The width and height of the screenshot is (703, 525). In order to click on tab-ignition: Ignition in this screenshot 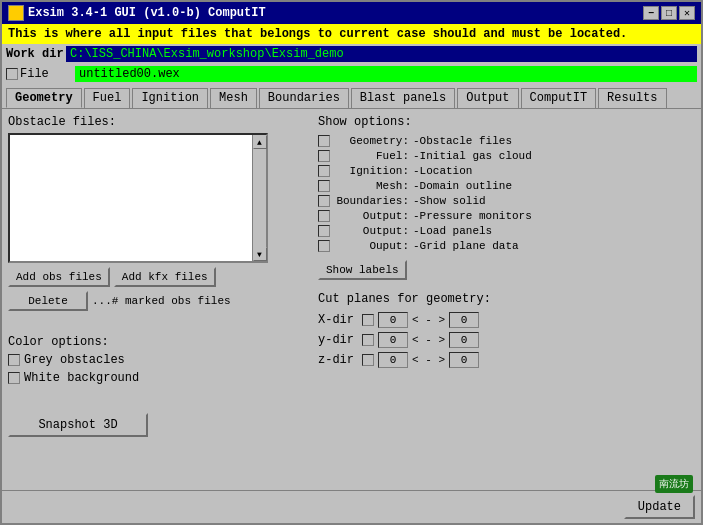, I will do `click(170, 98)`.